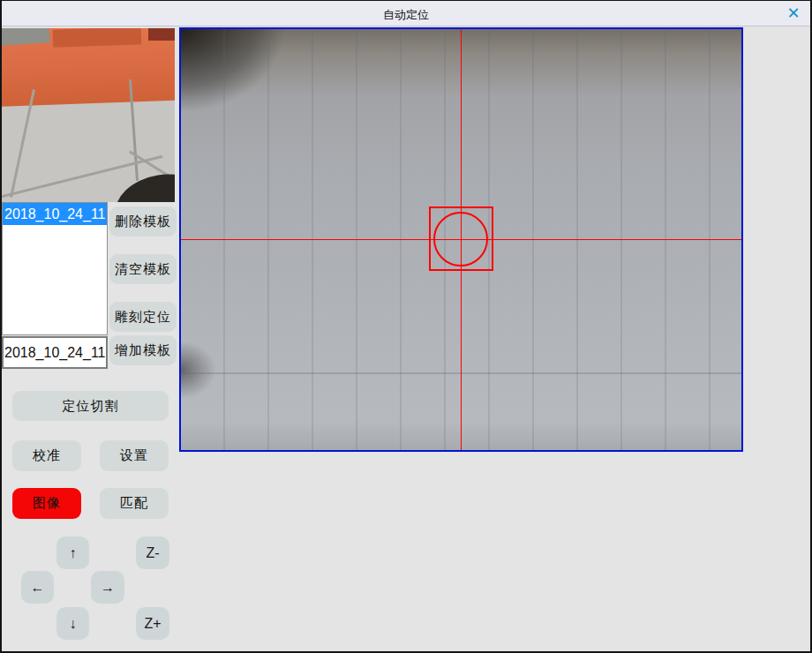 This screenshot has height=653, width=812. I want to click on jog-up-button: ↑, so click(72, 552).